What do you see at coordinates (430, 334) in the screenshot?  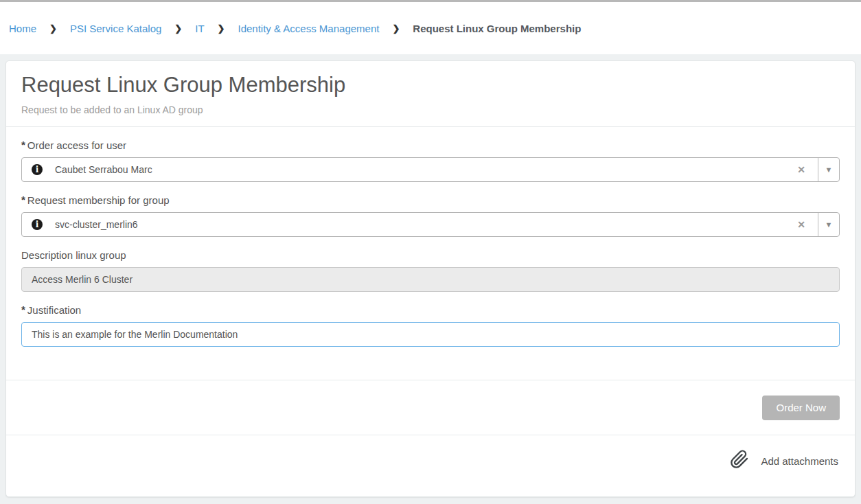 I see `justification-field` at bounding box center [430, 334].